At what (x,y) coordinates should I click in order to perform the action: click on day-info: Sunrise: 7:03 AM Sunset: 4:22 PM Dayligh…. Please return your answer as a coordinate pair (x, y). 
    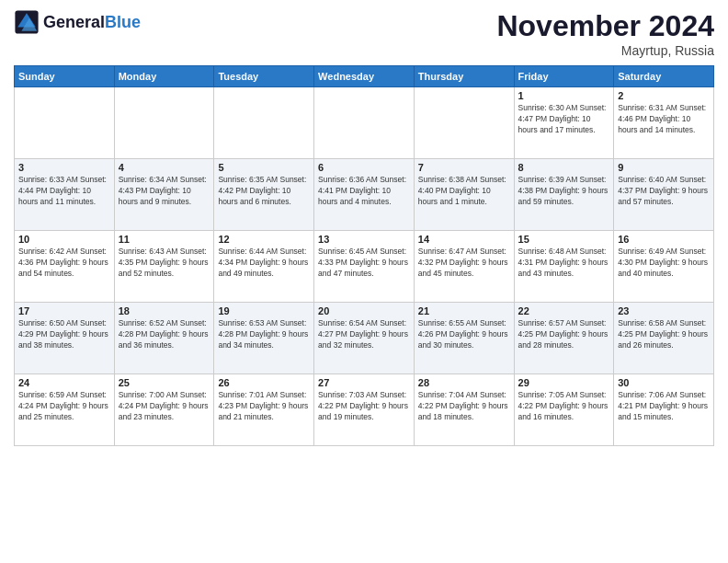
    Looking at the image, I should click on (364, 407).